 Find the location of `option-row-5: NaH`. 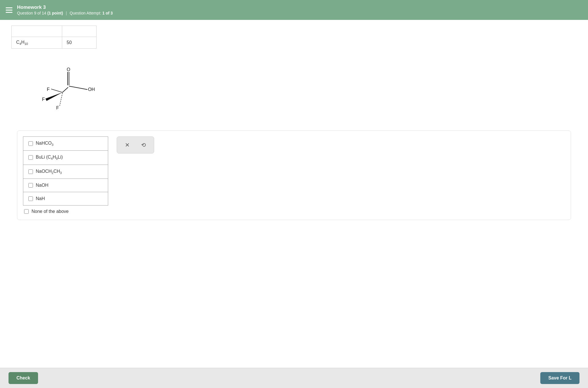

option-row-5: NaH is located at coordinates (66, 198).